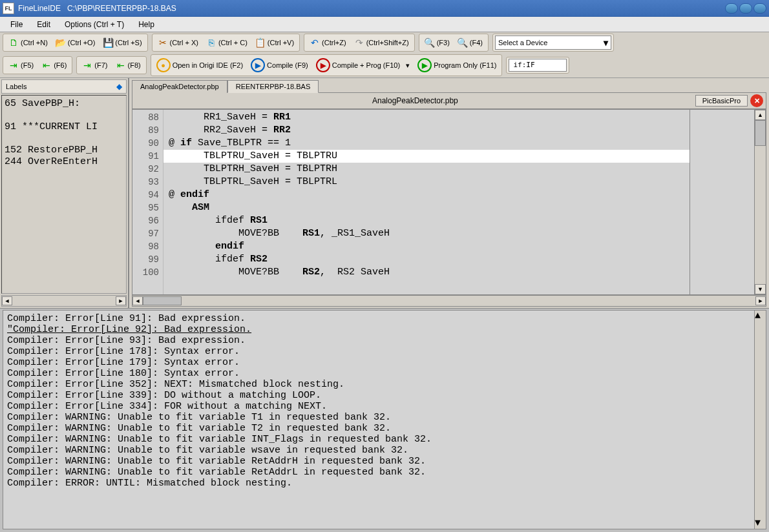 This screenshot has height=532, width=769. I want to click on find-icon: 🔍, so click(430, 43).